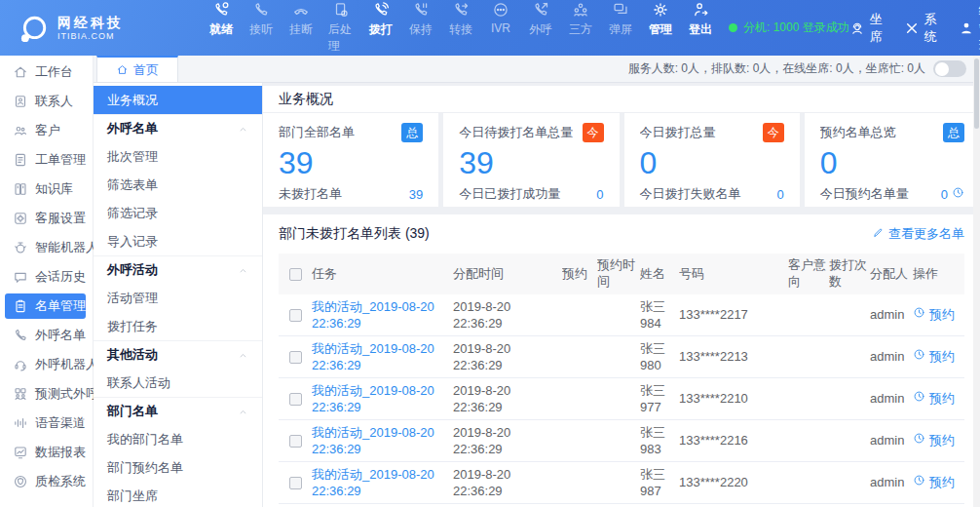 The width and height of the screenshot is (980, 507). I want to click on sidebar-item: 联系人, so click(47, 101).